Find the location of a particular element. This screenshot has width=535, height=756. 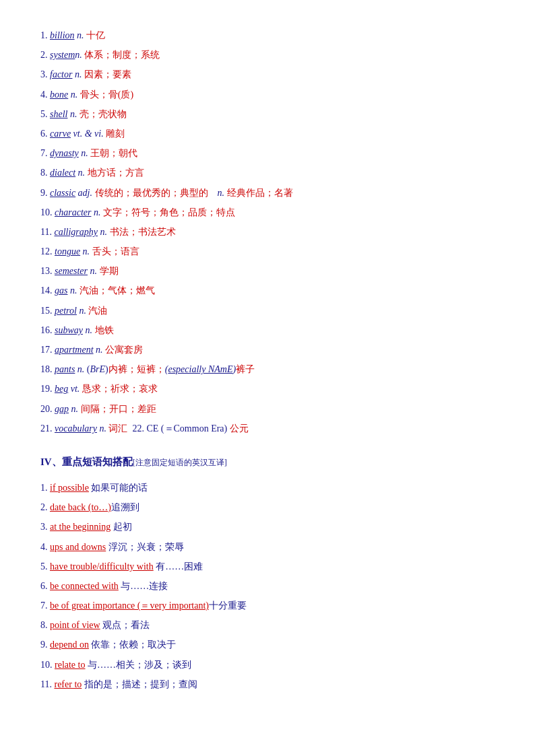

list-item: 10. relate to 与……相关；涉及；谈到 is located at coordinates (268, 665).